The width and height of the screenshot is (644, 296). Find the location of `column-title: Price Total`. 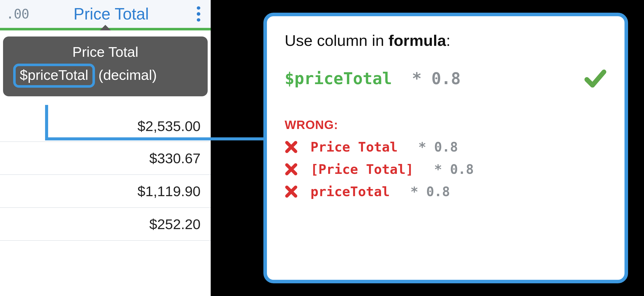

column-title: Price Total is located at coordinates (111, 14).